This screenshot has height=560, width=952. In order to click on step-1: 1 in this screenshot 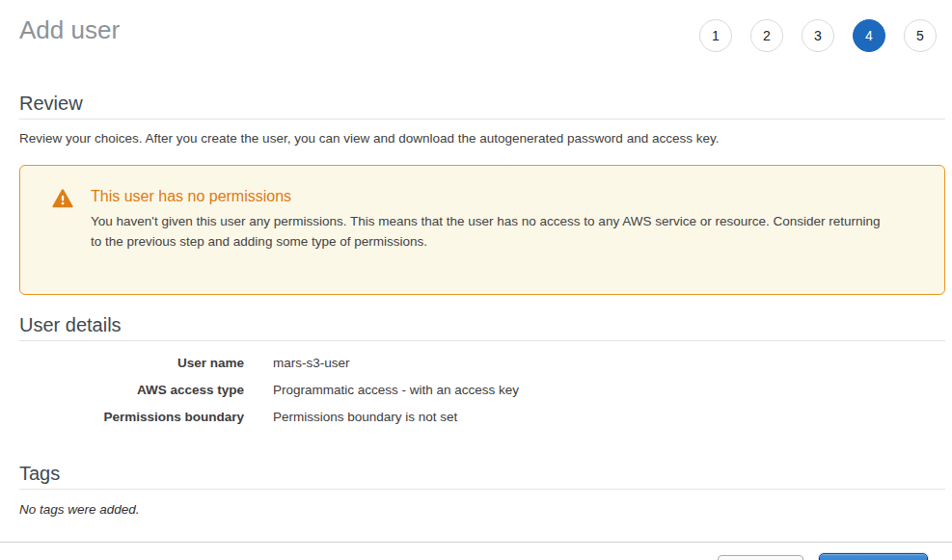, I will do `click(716, 36)`.